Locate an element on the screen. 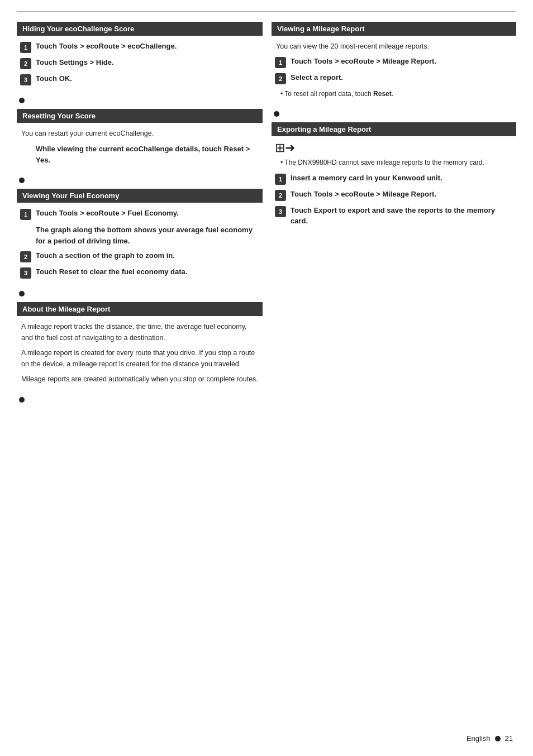  step-row: 1 Touch Tools > ecoRoute > ecoChallenge. is located at coordinates (140, 47).